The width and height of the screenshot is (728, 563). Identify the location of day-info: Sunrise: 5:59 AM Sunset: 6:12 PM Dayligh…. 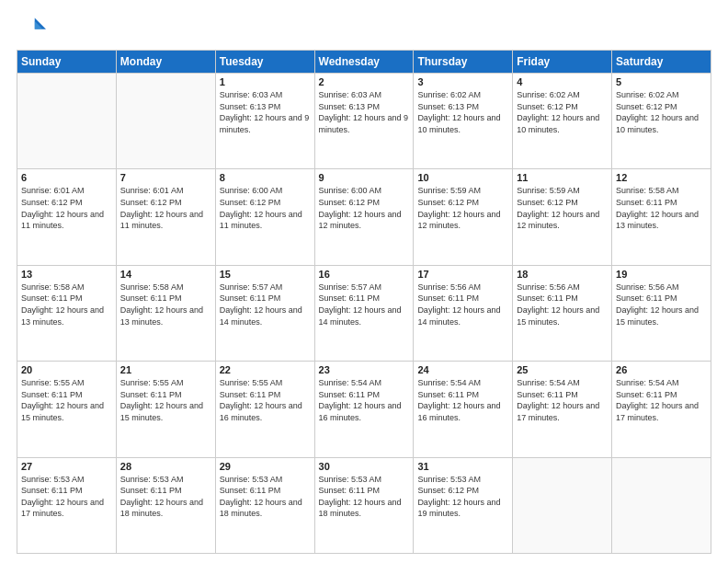
(463, 208).